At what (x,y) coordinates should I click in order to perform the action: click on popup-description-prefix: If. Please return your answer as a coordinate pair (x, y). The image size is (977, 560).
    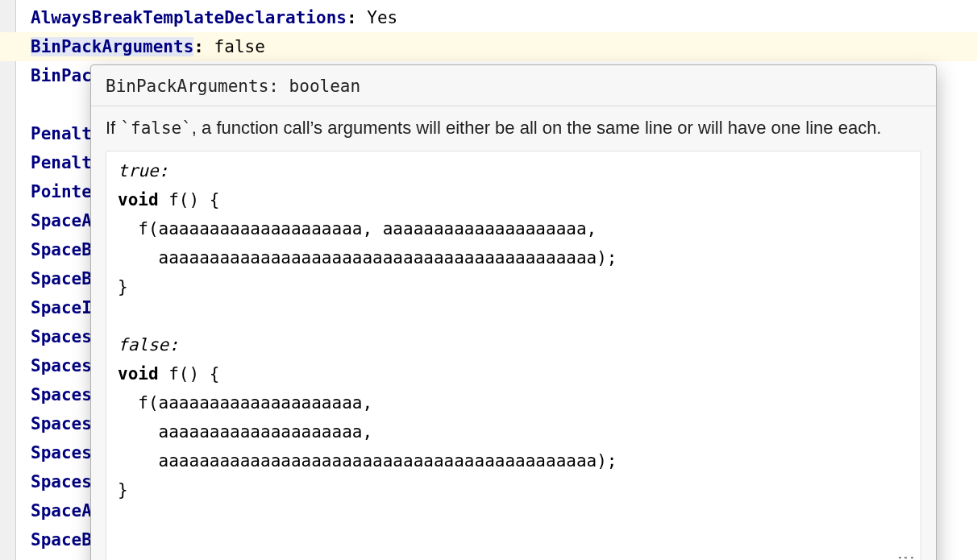
    Looking at the image, I should click on (113, 127).